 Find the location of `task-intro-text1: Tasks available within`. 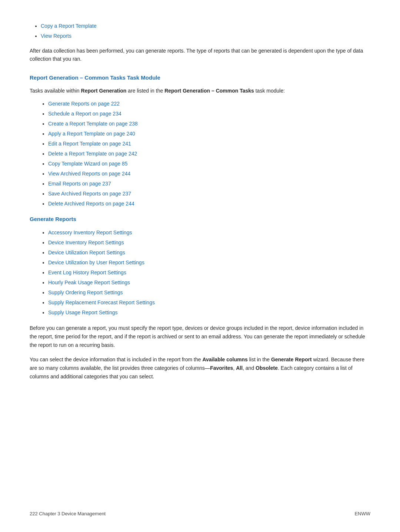

task-intro-text1: Tasks available within is located at coordinates (56, 91).